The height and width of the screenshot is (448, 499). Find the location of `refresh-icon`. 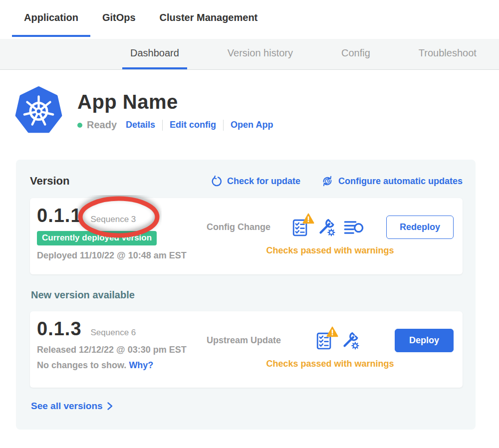

refresh-icon is located at coordinates (217, 182).